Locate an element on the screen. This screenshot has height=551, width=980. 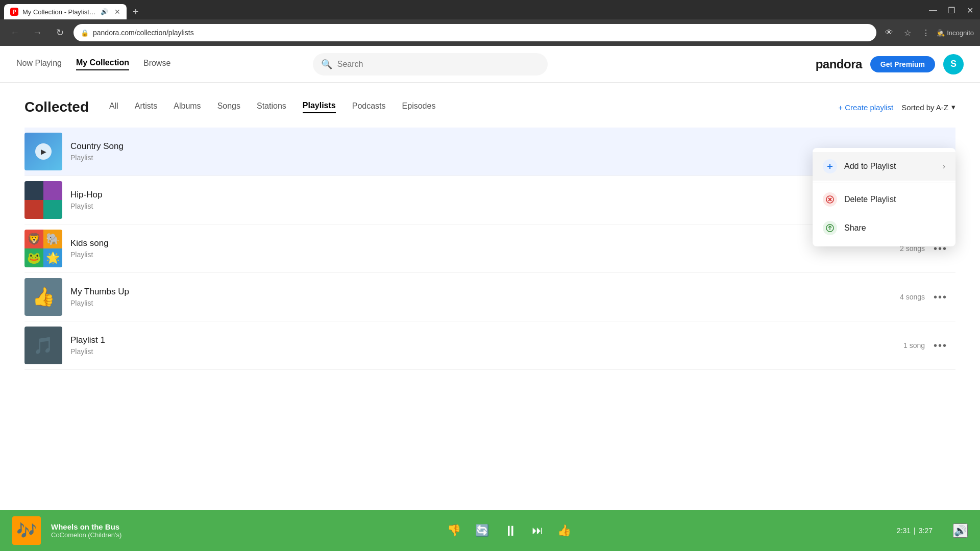
menu-divider is located at coordinates (884, 183).